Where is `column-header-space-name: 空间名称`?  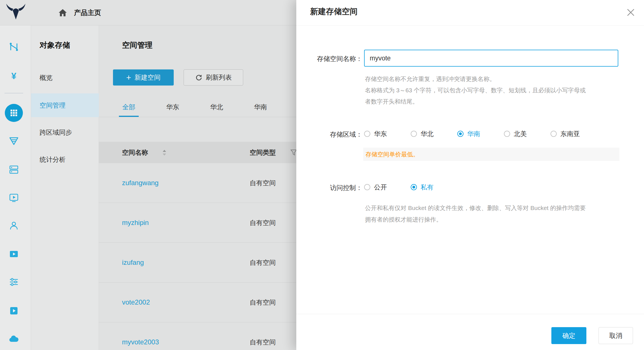 column-header-space-name: 空间名称 is located at coordinates (135, 152).